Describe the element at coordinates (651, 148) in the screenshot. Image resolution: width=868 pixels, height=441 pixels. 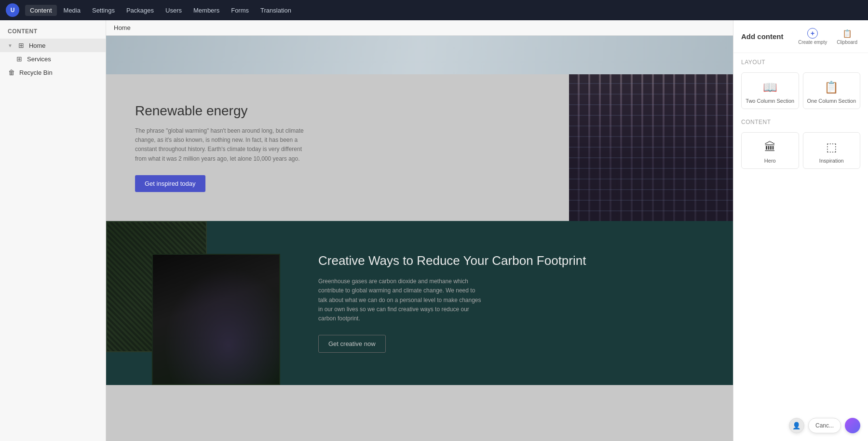
I see `building-windows` at that location.